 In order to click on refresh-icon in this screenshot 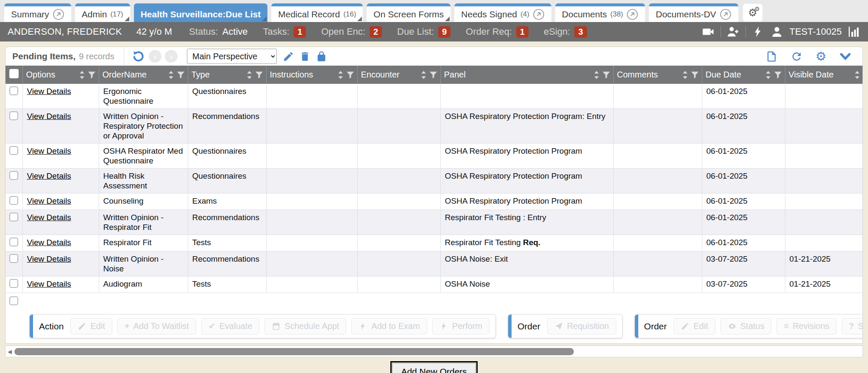, I will do `click(797, 57)`.